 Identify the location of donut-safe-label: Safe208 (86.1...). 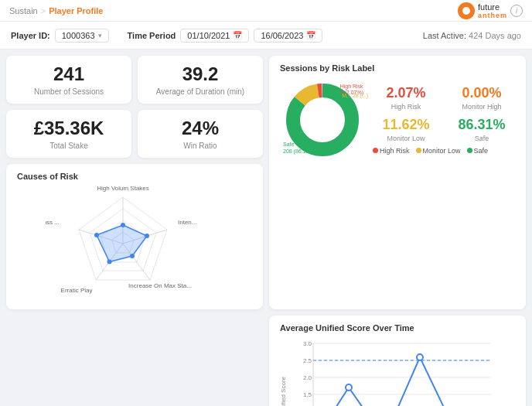
(298, 148).